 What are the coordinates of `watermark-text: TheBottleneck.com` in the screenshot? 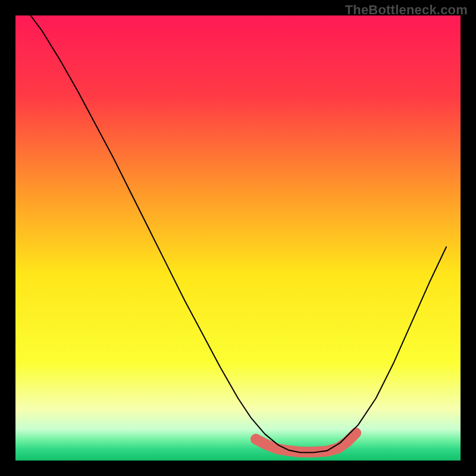 It's located at (406, 10).